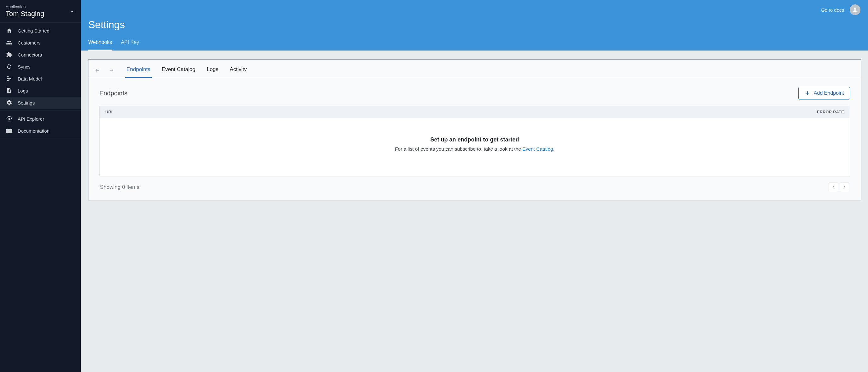 The width and height of the screenshot is (868, 372). What do you see at coordinates (475, 149) in the screenshot?
I see `empty-state-subtitle: For a list of events you can subscribe t…` at bounding box center [475, 149].